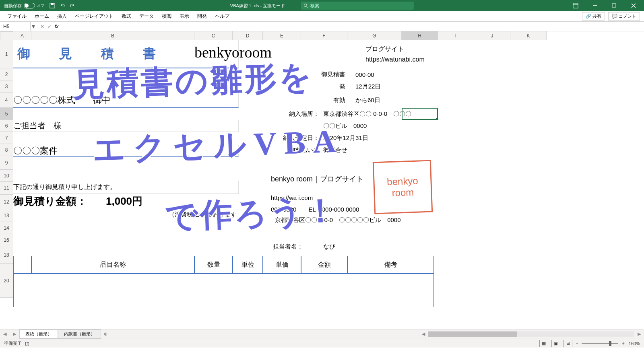  Describe the element at coordinates (6, 114) in the screenshot. I see `row-header-5: 5` at that location.